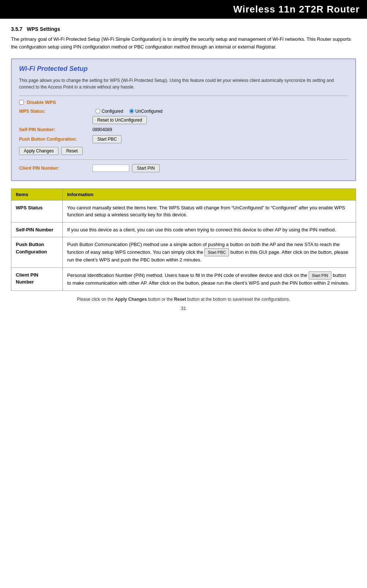  I want to click on header-title: Wireless 11n 2T2R Router, so click(297, 9).